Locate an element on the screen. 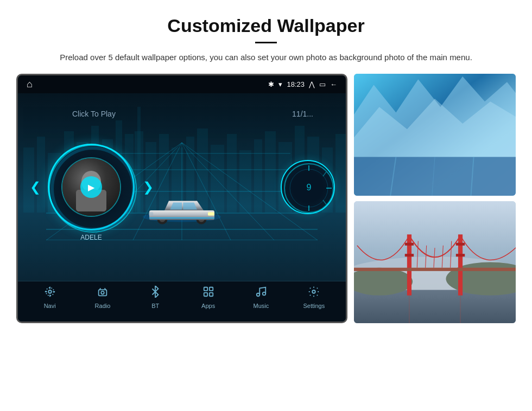 This screenshot has height=411, width=532. window-icon: ▭ is located at coordinates (322, 85).